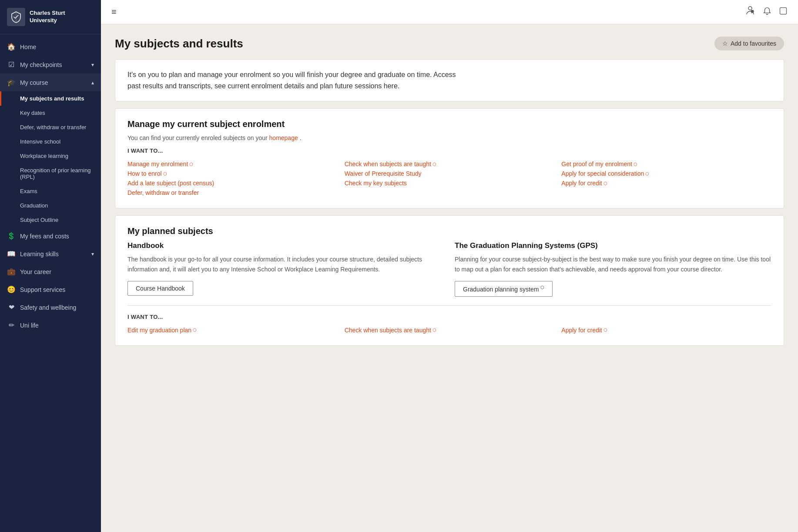  I want to click on handbook-title: Handbook, so click(286, 246).